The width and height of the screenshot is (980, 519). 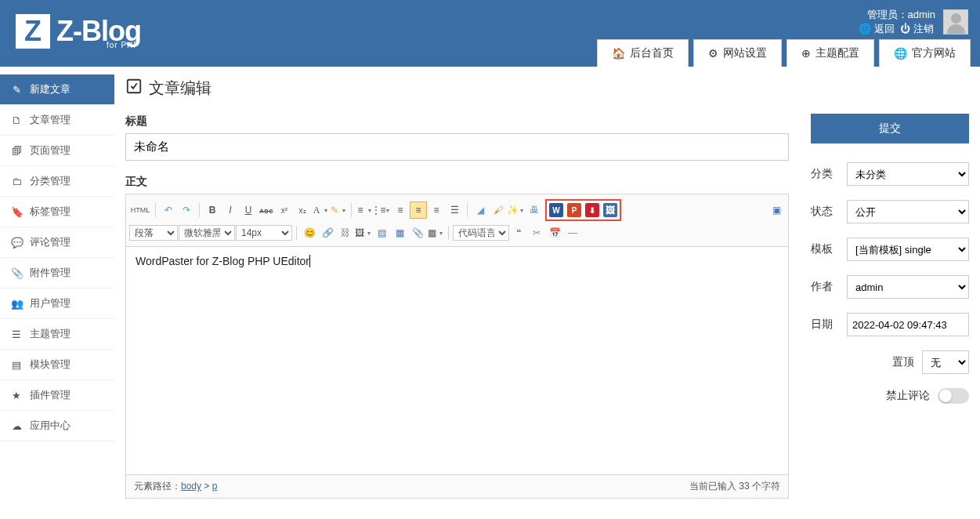 I want to click on category-select: 未分类, so click(x=908, y=174).